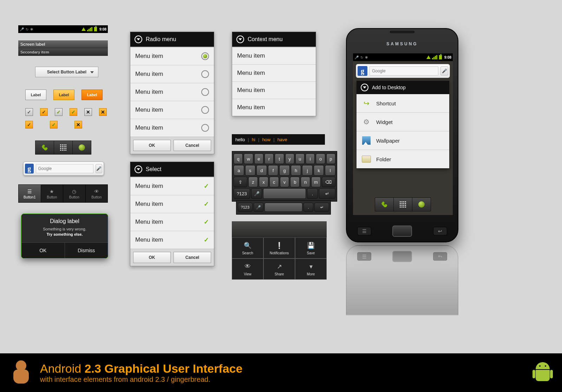 The height and width of the screenshot is (392, 562). I want to click on key-d: d, so click(262, 170).